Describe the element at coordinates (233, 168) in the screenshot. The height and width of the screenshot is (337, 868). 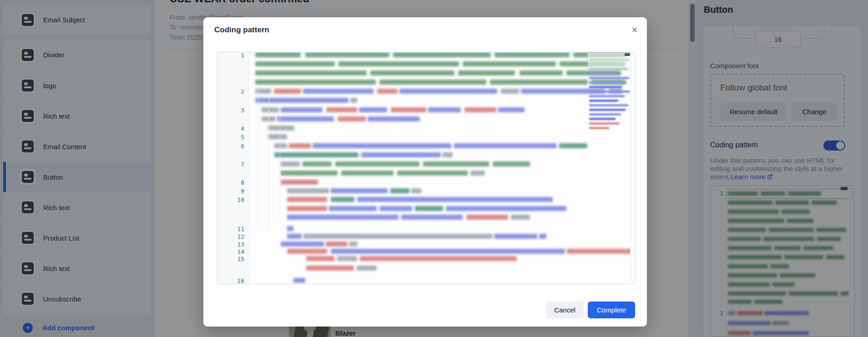
I see `editor-gutter: 12345678910111213141516` at that location.